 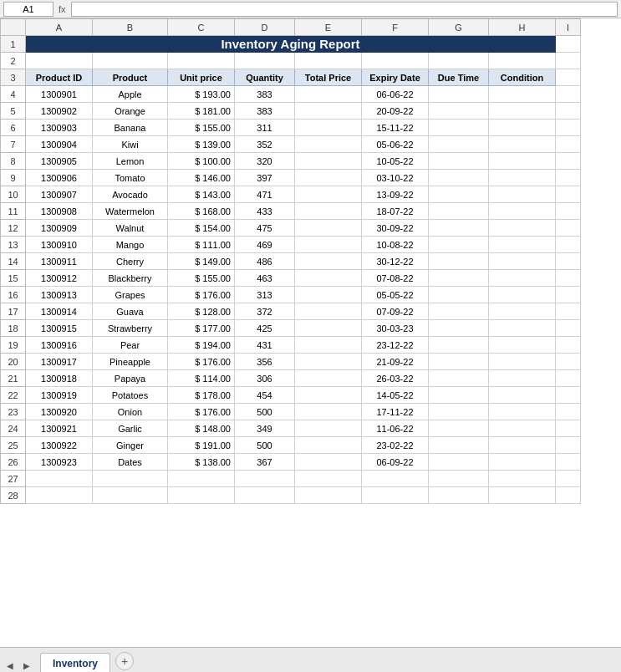 I want to click on cell-product-id-9: 1300906, so click(x=59, y=178).